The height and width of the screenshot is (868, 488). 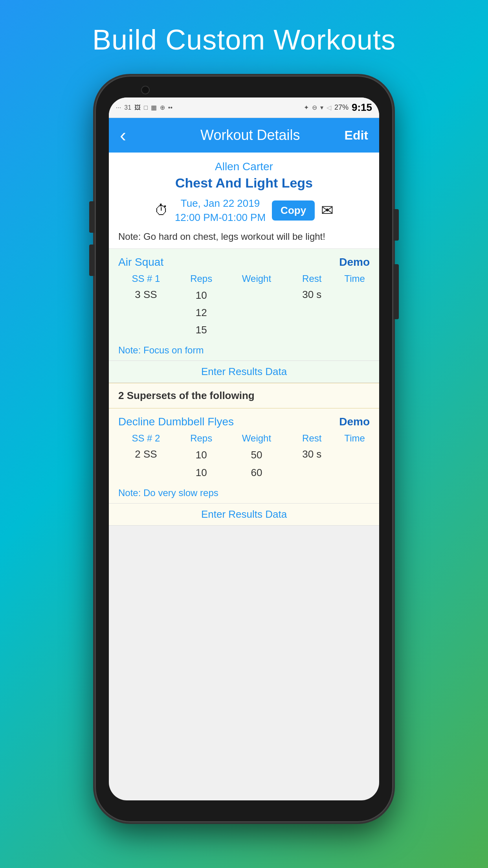 What do you see at coordinates (244, 260) in the screenshot?
I see `exercise-header-1: Air Squat Demo` at bounding box center [244, 260].